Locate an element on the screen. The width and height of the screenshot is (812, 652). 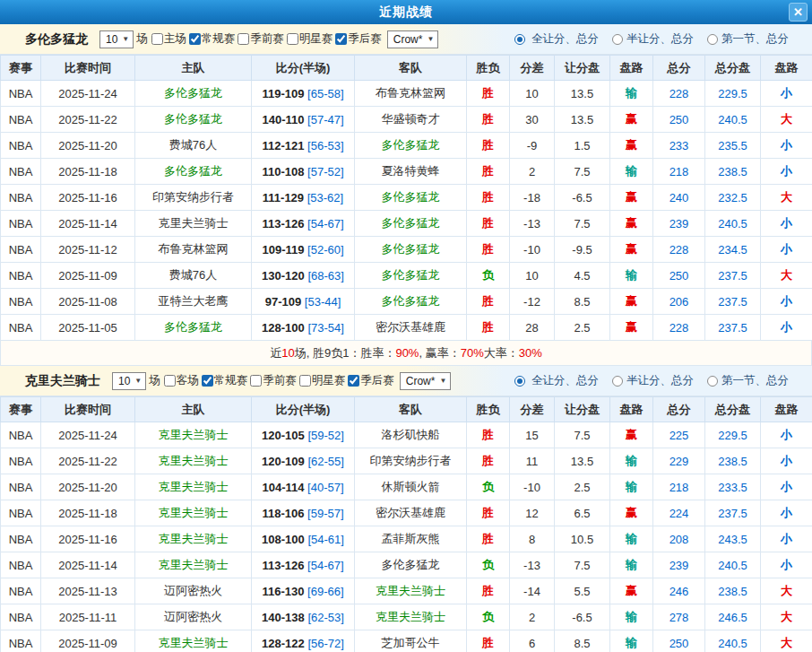
game-row: NBA2025-11-05多伦多猛龙128-100 [73-54]密尔沃基雄鹿胜… is located at coordinates (407, 328).